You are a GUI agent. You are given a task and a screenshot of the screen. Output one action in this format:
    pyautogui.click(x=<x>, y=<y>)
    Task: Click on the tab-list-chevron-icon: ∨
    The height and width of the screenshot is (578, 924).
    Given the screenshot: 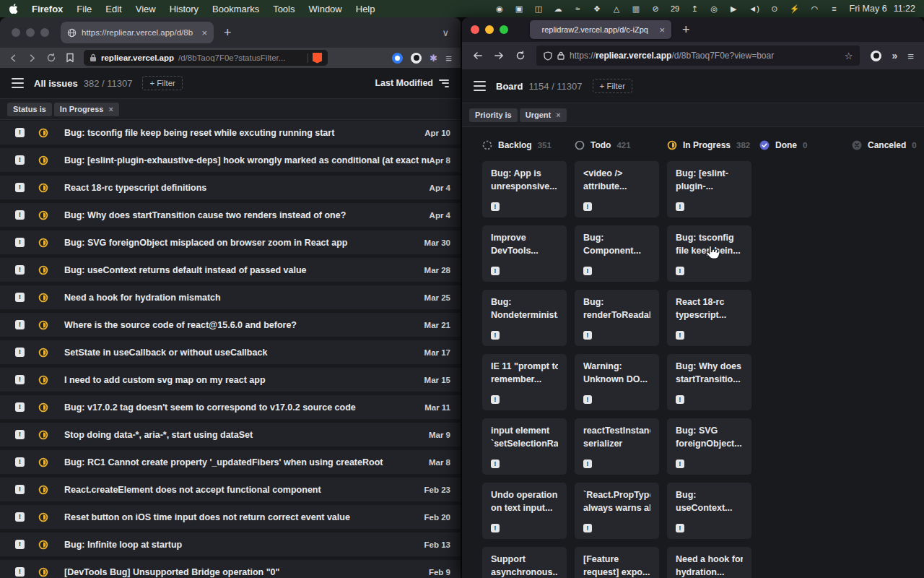 What is the action you would take?
    pyautogui.click(x=445, y=33)
    